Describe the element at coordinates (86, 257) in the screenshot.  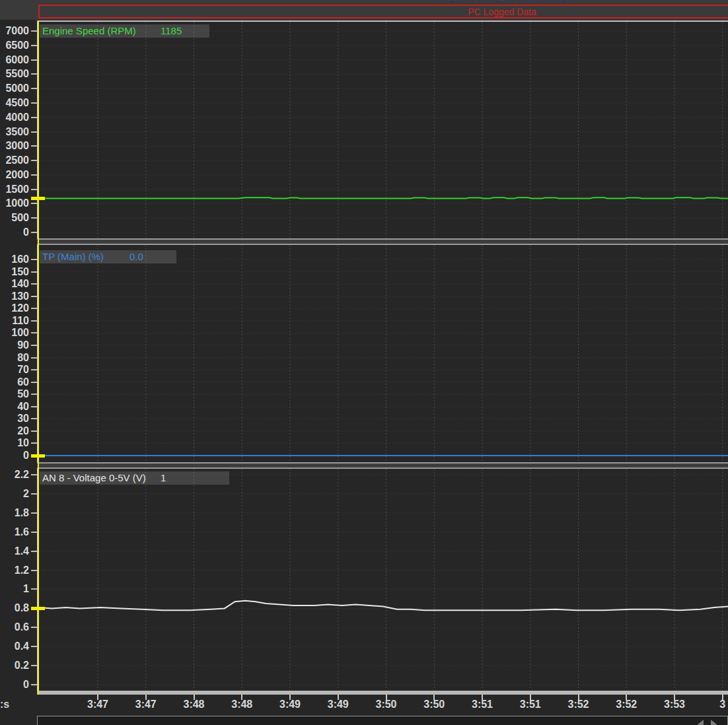
I see `series-name: TP (Main) (%)` at that location.